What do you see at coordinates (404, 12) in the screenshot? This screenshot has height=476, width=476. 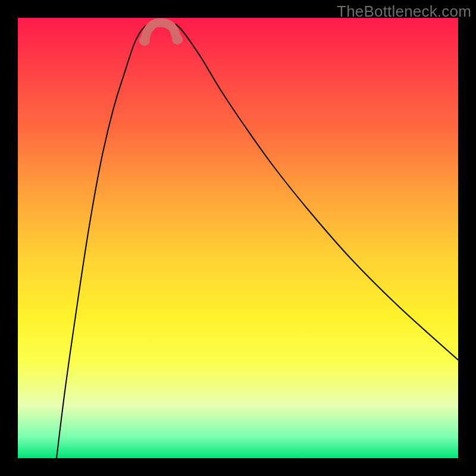 I see `watermark-text: TheBottleneck.com` at bounding box center [404, 12].